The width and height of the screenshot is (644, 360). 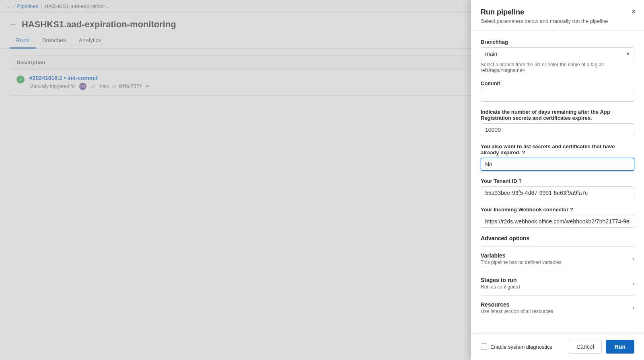 I want to click on days-remaining-label: Indicate the number of days remaining af…, so click(x=558, y=115).